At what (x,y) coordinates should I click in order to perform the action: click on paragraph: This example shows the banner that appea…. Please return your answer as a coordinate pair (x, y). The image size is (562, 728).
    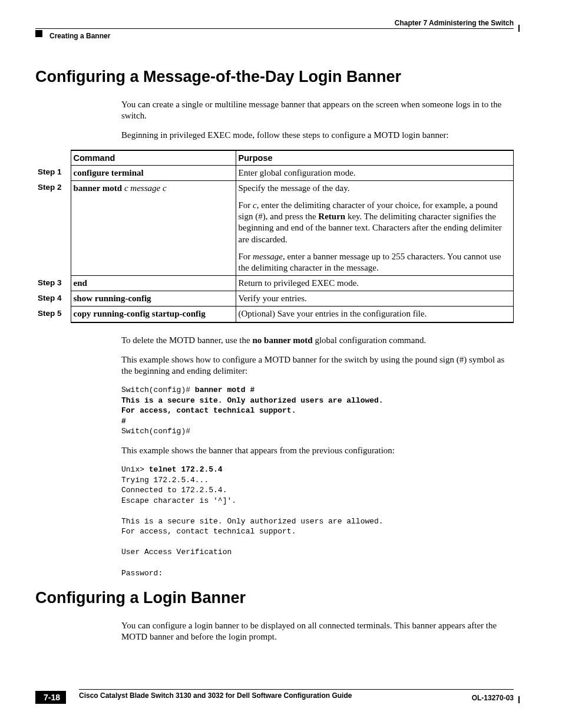
    Looking at the image, I should click on (318, 450).